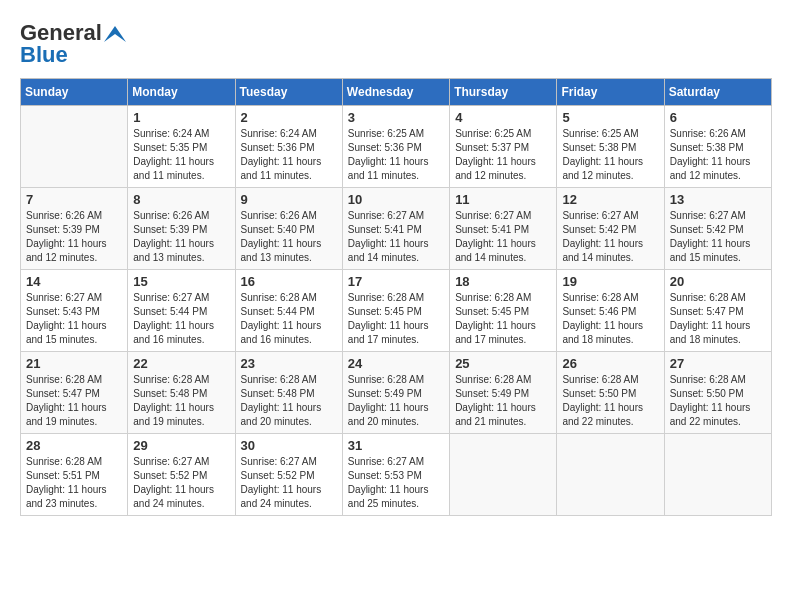  What do you see at coordinates (74, 364) in the screenshot?
I see `day-number: 21` at bounding box center [74, 364].